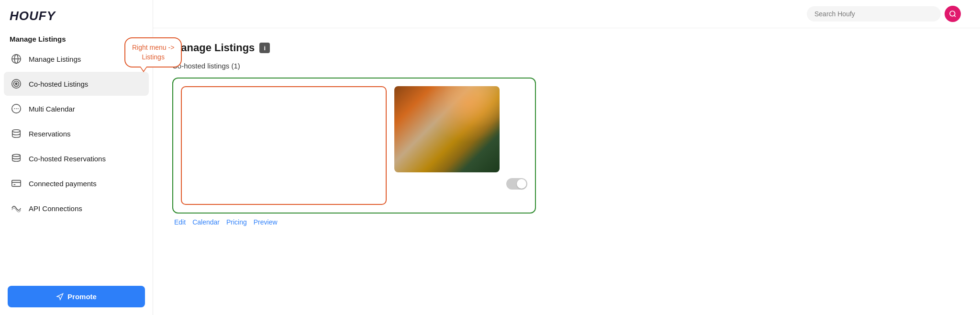  What do you see at coordinates (77, 183) in the screenshot?
I see `sidebar-item-connected-payments: Connected payments` at bounding box center [77, 183].